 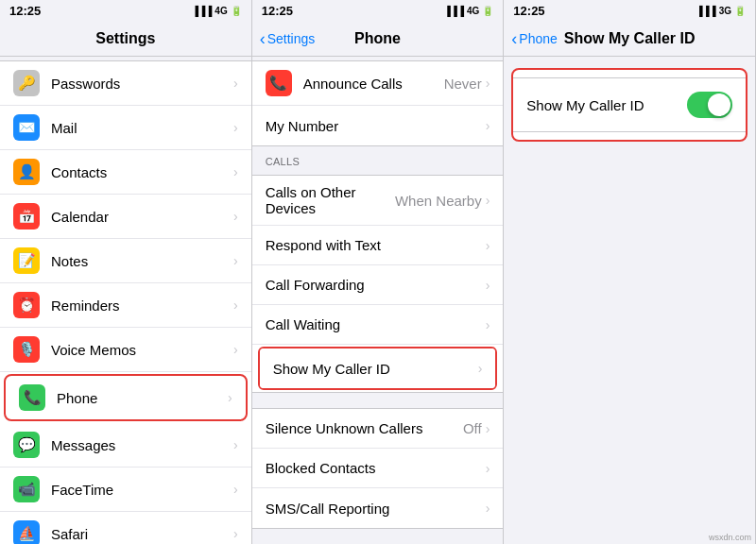 I want to click on settings-item-messages: 💬Messages›, so click(x=126, y=446).